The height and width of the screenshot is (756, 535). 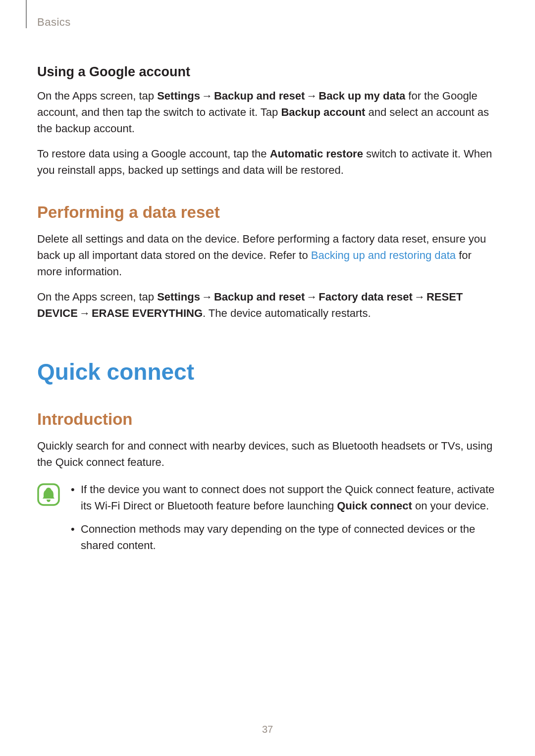 What do you see at coordinates (268, 372) in the screenshot?
I see `title-quick-connect: Quick connect` at bounding box center [268, 372].